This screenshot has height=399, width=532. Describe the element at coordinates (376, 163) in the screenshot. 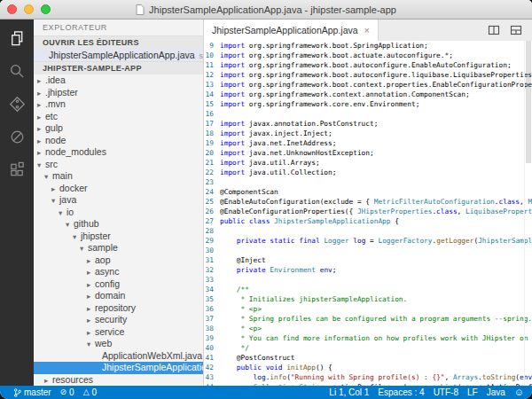

I see `code-text: import java.util.Arrays;` at that location.